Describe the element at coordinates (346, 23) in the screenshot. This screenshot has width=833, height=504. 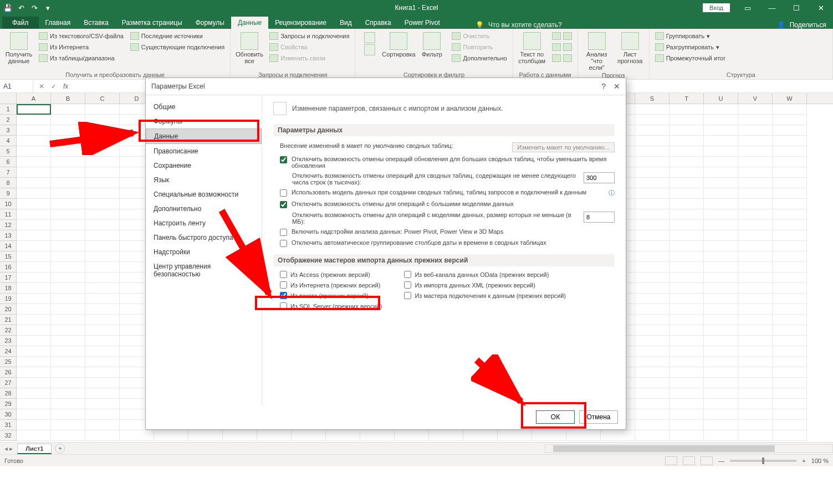
I see `tab-view: Вид` at that location.